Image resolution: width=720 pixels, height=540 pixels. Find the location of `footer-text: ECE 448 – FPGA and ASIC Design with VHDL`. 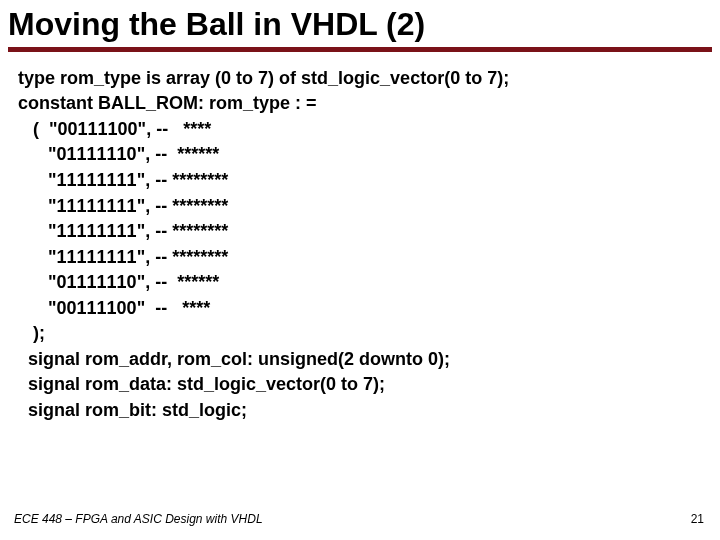

footer-text: ECE 448 – FPGA and ASIC Design with VHDL is located at coordinates (138, 519).